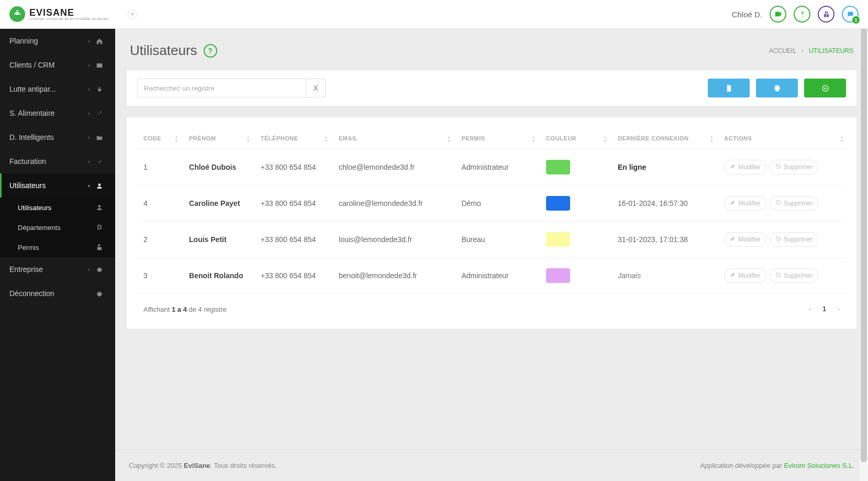 This screenshot has width=868, height=481. I want to click on print-button, so click(777, 88).